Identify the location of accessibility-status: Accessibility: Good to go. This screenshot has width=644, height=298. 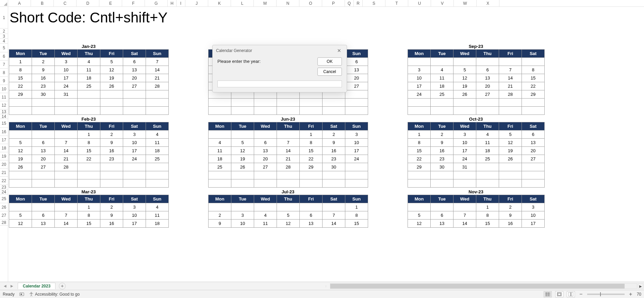
(54, 294).